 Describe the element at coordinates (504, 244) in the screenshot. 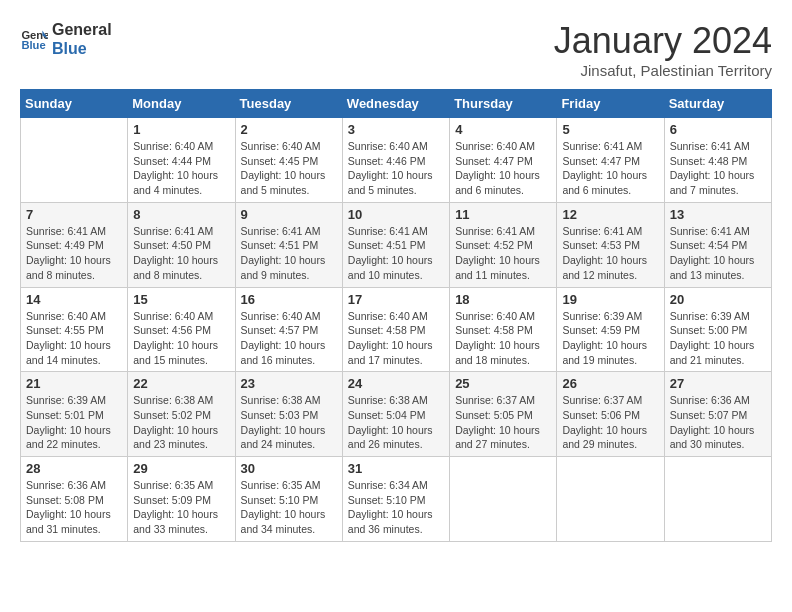

I see `calendar-cell: 11Sunrise: 6:41 AM Sunset: 4:52 PM Dayli…` at that location.